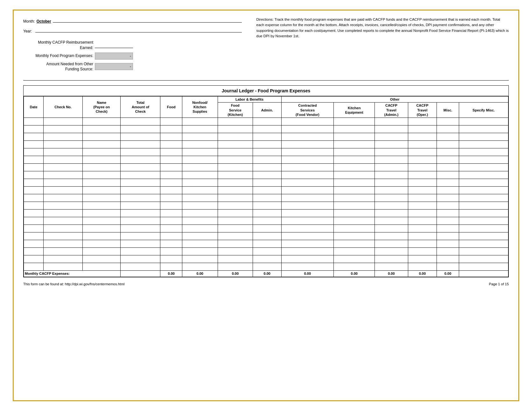 The height and width of the screenshot is (413, 532). What do you see at coordinates (267, 110) in the screenshot?
I see `col-admin: Admin.` at bounding box center [267, 110].